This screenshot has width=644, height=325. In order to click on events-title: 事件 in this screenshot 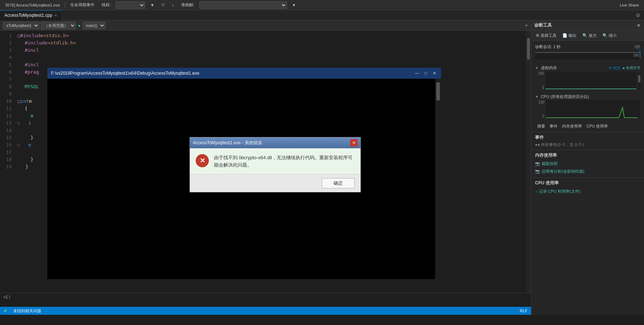, I will do `click(588, 138)`.